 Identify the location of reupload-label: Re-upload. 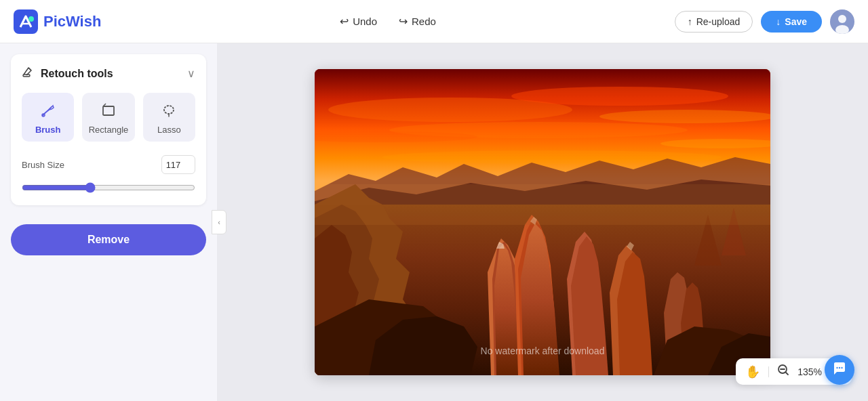
(719, 22).